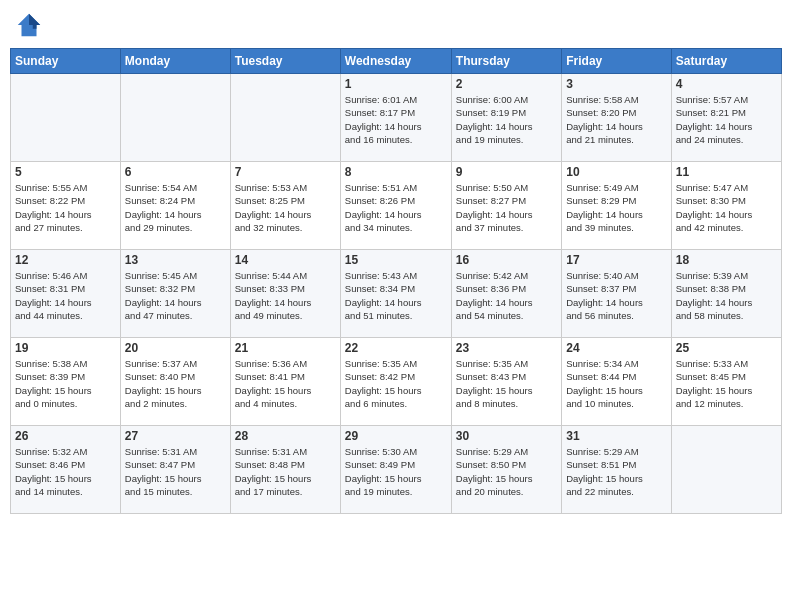 Image resolution: width=792 pixels, height=612 pixels. What do you see at coordinates (506, 472) in the screenshot?
I see `day-info: Sunrise: 5:29 AM Sunset: 8:50 PM Dayligh…` at bounding box center [506, 472].